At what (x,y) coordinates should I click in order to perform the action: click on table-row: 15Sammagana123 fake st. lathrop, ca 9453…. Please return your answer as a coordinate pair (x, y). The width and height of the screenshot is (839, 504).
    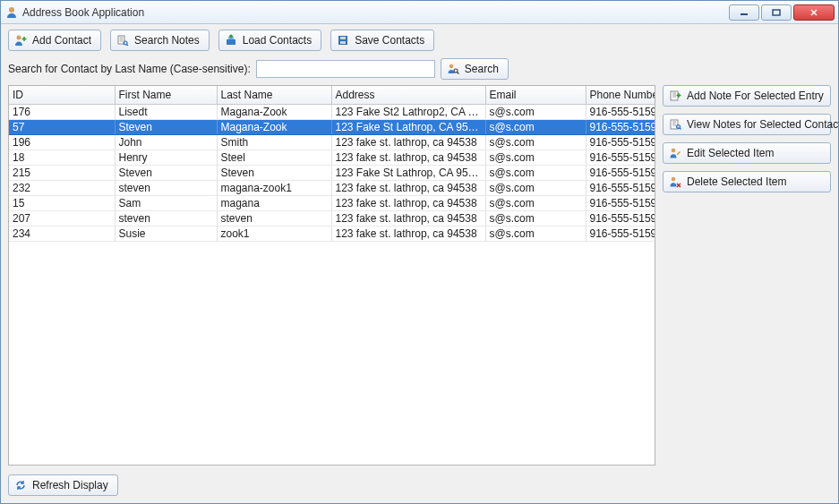
    Looking at the image, I should click on (332, 202).